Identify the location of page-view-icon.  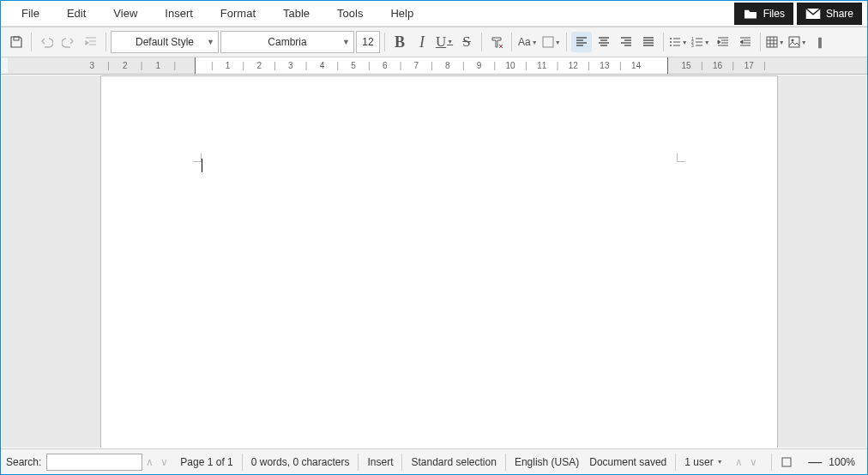
(787, 462).